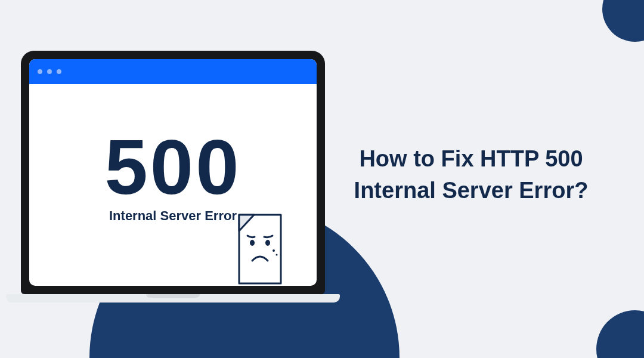 Image resolution: width=644 pixels, height=358 pixels. What do you see at coordinates (173, 298) in the screenshot?
I see `laptop-base` at bounding box center [173, 298].